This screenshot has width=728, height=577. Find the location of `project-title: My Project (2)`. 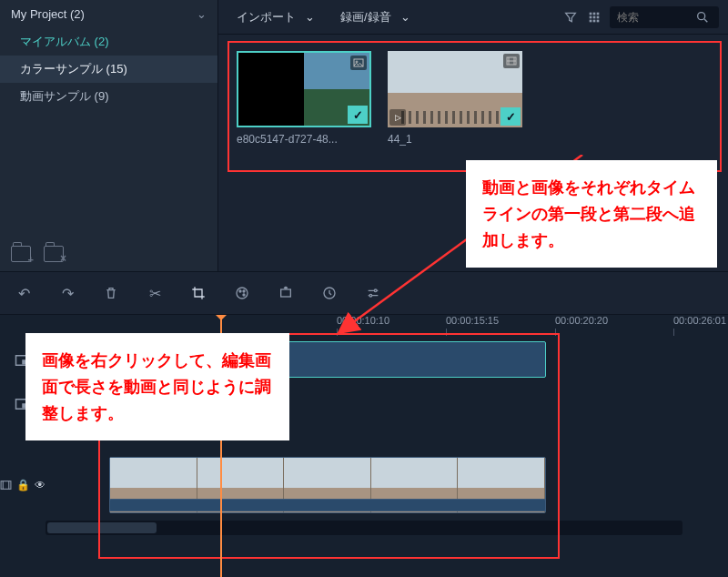

project-title: My Project (2) is located at coordinates (47, 15).